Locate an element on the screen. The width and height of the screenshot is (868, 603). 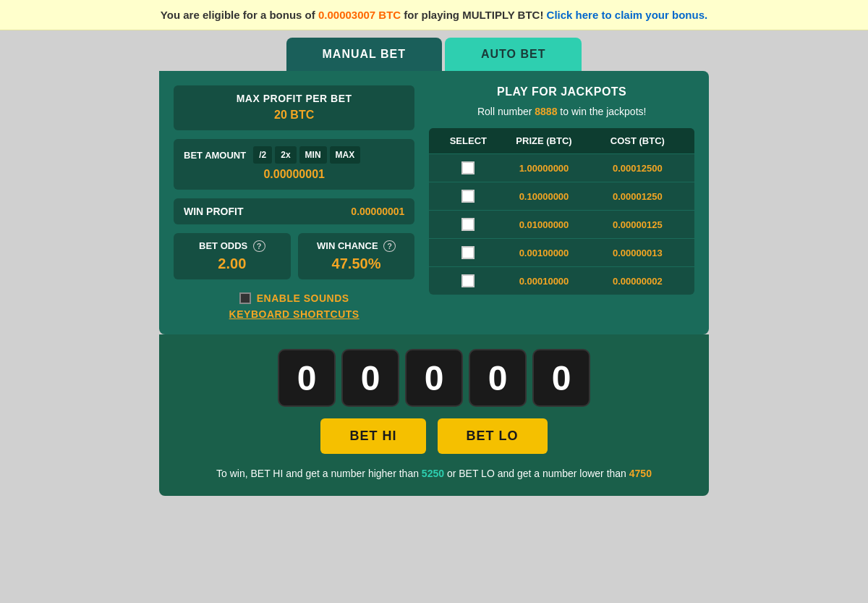
jackpot-header: SELECT PRIZE (BTC) COST (BTC) is located at coordinates (561, 140).